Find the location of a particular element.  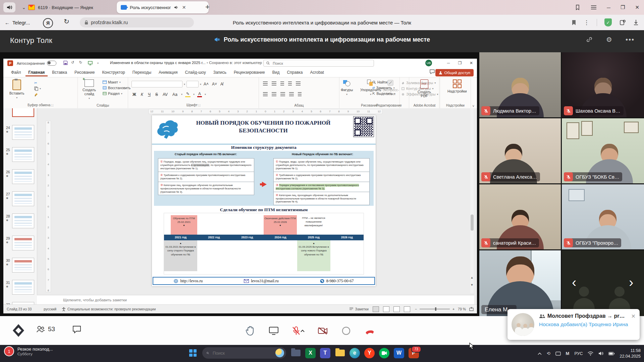

ppt-search-box is located at coordinates (319, 63).